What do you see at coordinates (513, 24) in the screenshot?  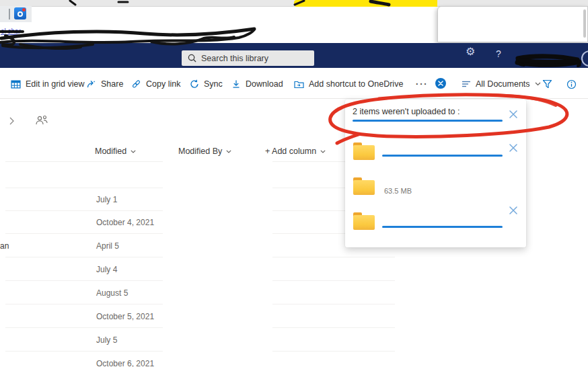 I see `browser-dropdown-panel` at bounding box center [513, 24].